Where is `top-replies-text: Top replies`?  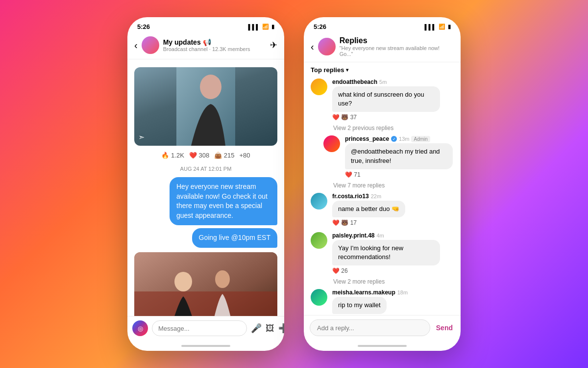
top-replies-text: Top replies is located at coordinates (327, 70).